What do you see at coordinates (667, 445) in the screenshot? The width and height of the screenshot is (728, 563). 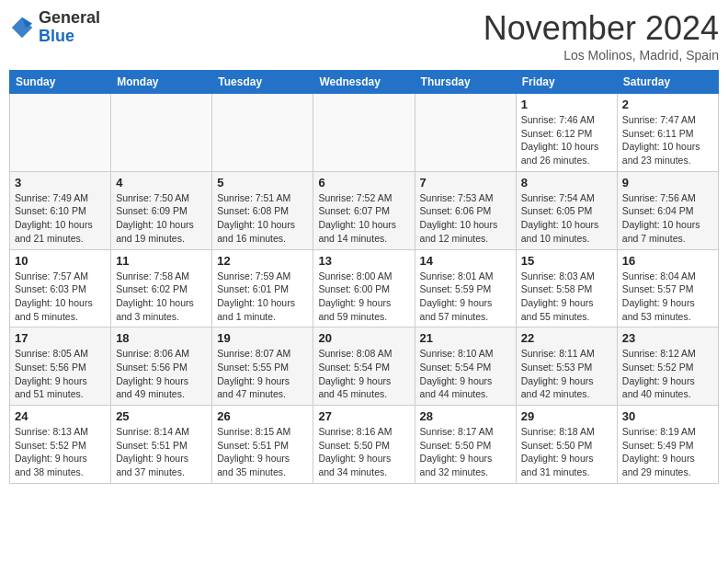 I see `calendar-day-cell: 30Sunrise: 8:19 AM Sunset: 5:49 PM Dayli…` at bounding box center [667, 445].